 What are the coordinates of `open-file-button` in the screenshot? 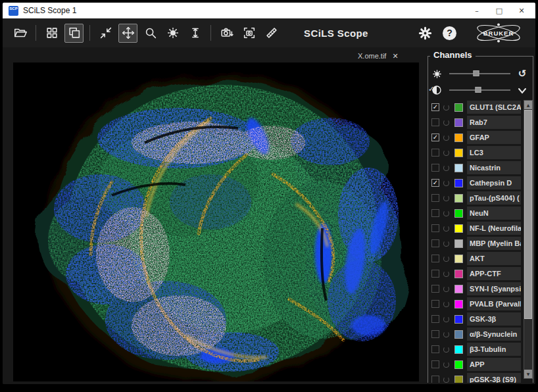 It's located at (20, 33).